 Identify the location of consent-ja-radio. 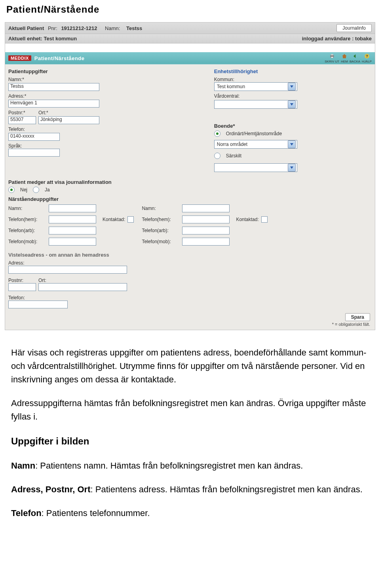
(36, 190).